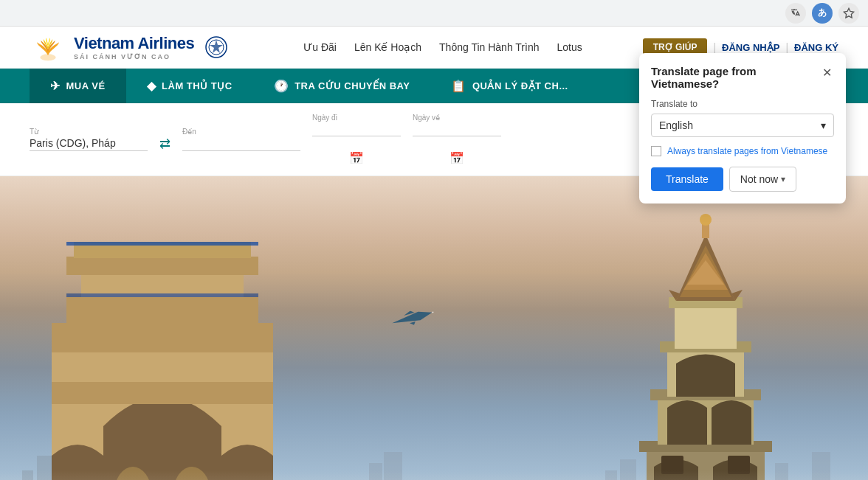 This screenshot has height=480, width=868. Describe the element at coordinates (796, 13) in the screenshot. I see `translate-browser-icon` at that location.